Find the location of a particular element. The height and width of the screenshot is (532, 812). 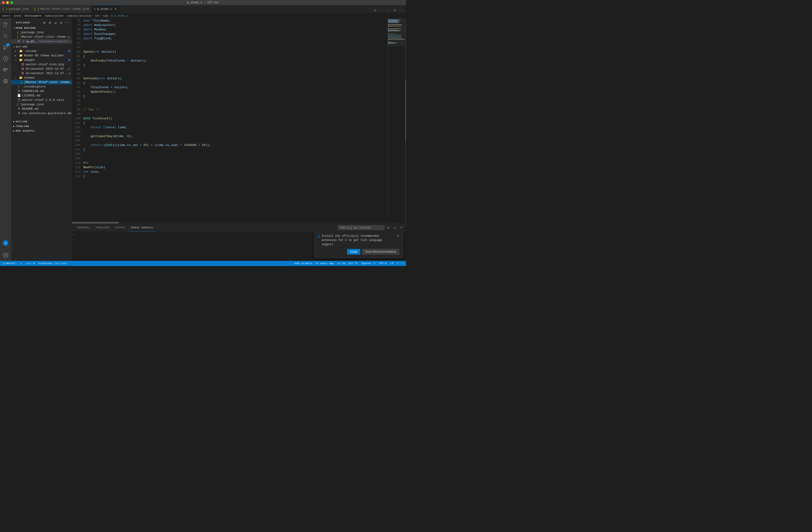

open-file-w-stubs-c: × C w_stubs.c ~/Development/SimCityC... is located at coordinates (42, 41).